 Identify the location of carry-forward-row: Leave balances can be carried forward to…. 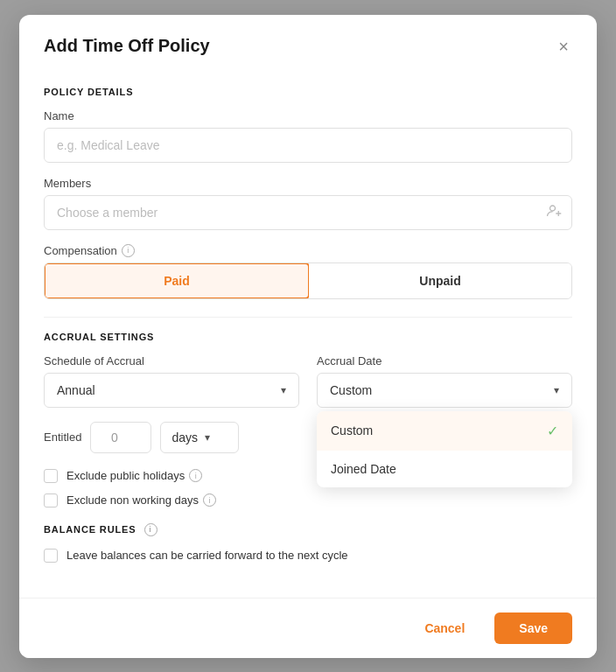
(308, 556).